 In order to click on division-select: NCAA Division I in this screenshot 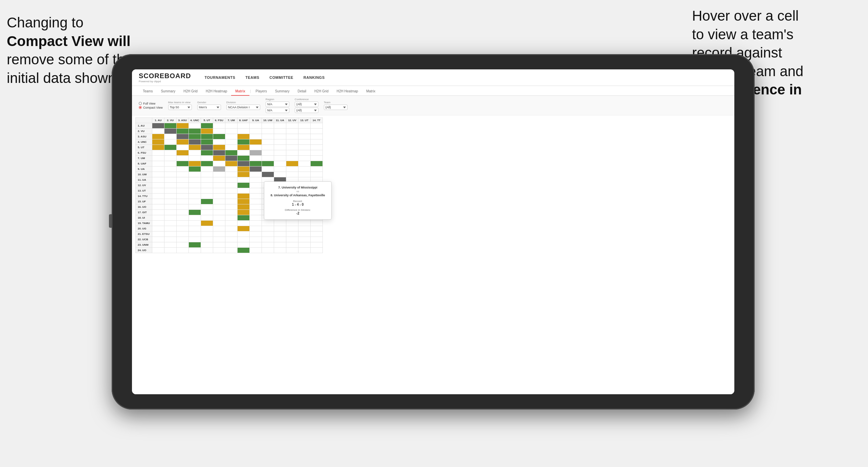, I will do `click(243, 107)`.